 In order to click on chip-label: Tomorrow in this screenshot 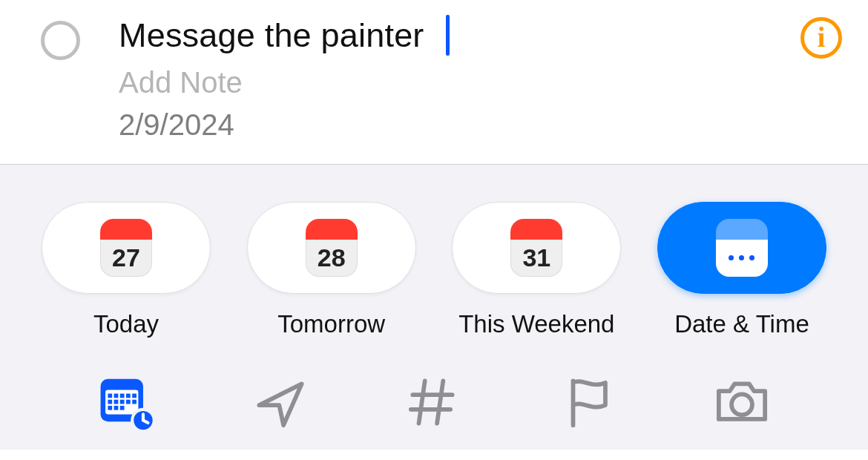, I will do `click(331, 324)`.